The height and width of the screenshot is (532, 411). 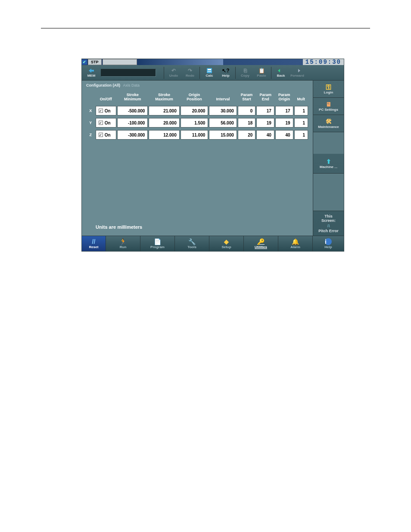 I want to click on calc-button: Calc, so click(x=209, y=73).